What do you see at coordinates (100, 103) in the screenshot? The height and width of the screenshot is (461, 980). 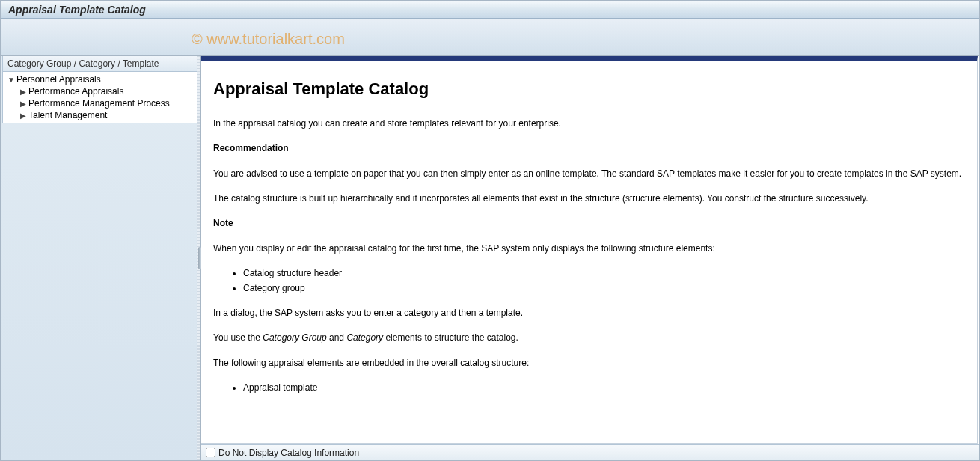 I see `tree-child-item: ▶ Performance Management Process` at bounding box center [100, 103].